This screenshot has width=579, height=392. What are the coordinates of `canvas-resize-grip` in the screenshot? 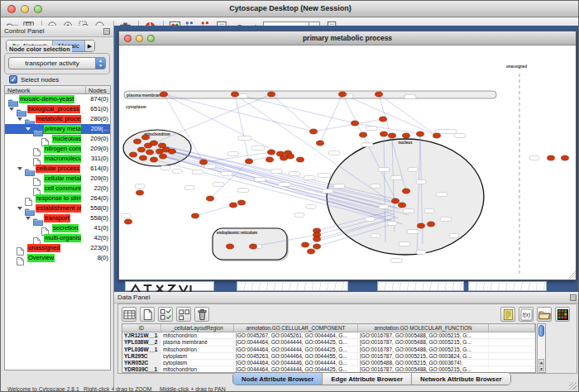 It's located at (572, 275).